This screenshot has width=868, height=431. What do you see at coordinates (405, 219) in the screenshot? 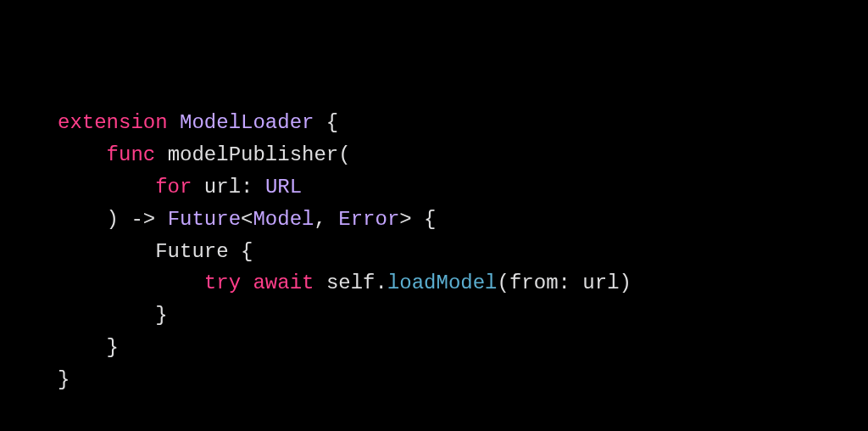
I see `angle-close: >` at bounding box center [405, 219].